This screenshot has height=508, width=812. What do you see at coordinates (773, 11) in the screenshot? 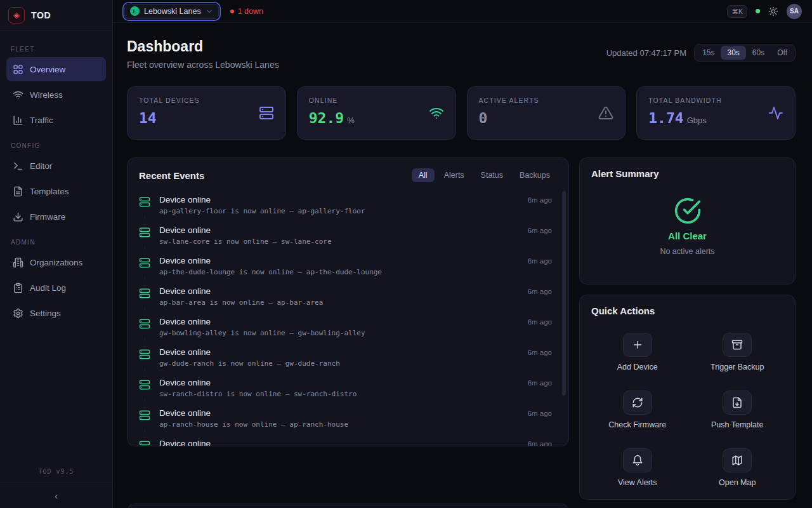
I see `theme-toggle-button` at bounding box center [773, 11].